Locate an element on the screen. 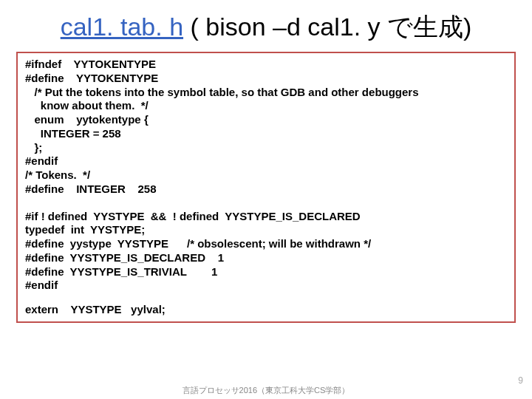  code-line: #define YYSTYPE_IS_DECLARED 1 is located at coordinates (266, 259).